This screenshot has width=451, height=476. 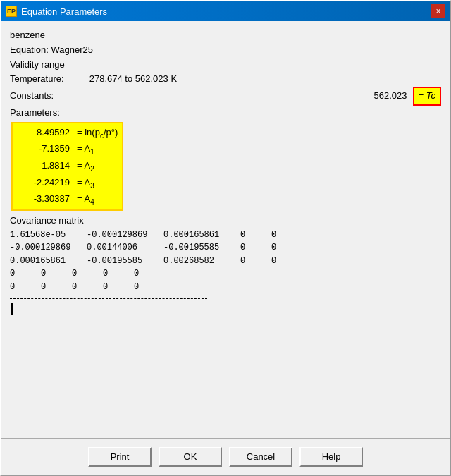 What do you see at coordinates (226, 221) in the screenshot?
I see `covariance-header: Covariance matrix` at bounding box center [226, 221].